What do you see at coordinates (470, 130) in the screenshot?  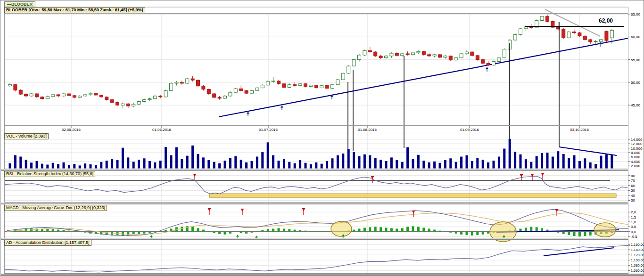 I see `svg-text: 01.09.2016` at bounding box center [470, 130].